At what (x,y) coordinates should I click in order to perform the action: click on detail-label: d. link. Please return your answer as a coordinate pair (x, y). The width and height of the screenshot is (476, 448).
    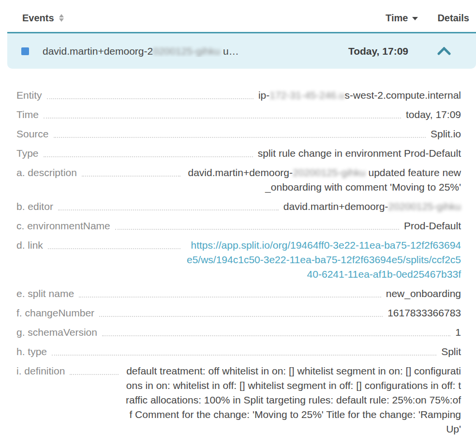
    Looking at the image, I should click on (30, 245).